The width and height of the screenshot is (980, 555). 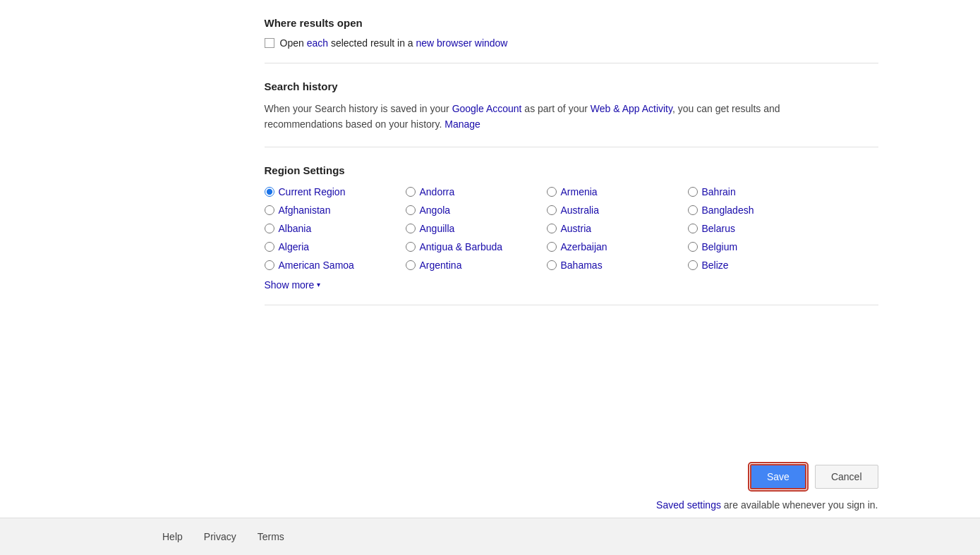 What do you see at coordinates (289, 285) in the screenshot?
I see `show-more-label: Show more` at bounding box center [289, 285].